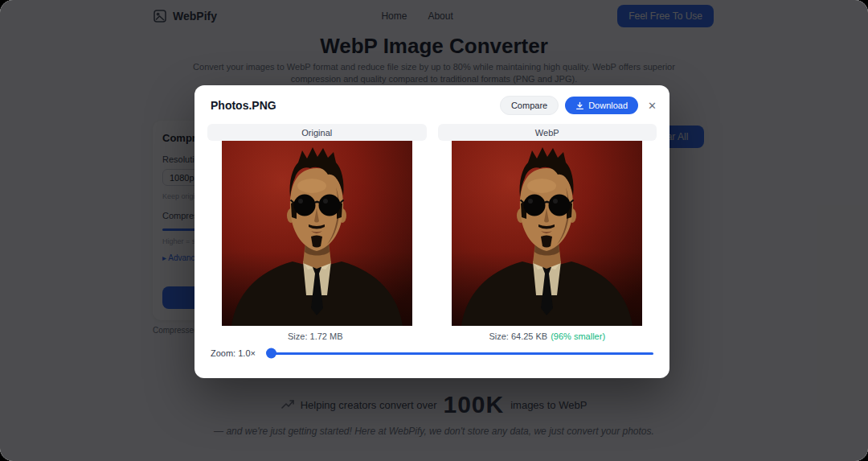  Describe the element at coordinates (548, 132) in the screenshot. I see `webp-panel-label: WebP` at that location.